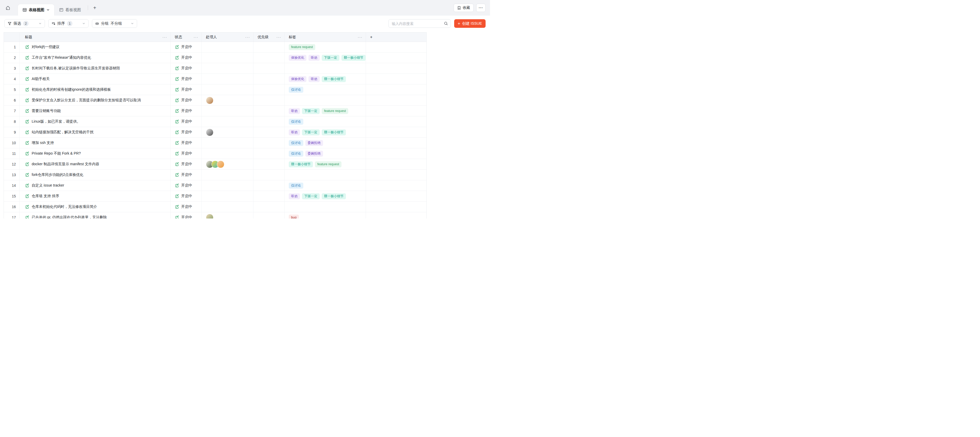  Describe the element at coordinates (95, 143) in the screenshot. I see `issue-title-cell: 增加 ssh 支持` at that location.